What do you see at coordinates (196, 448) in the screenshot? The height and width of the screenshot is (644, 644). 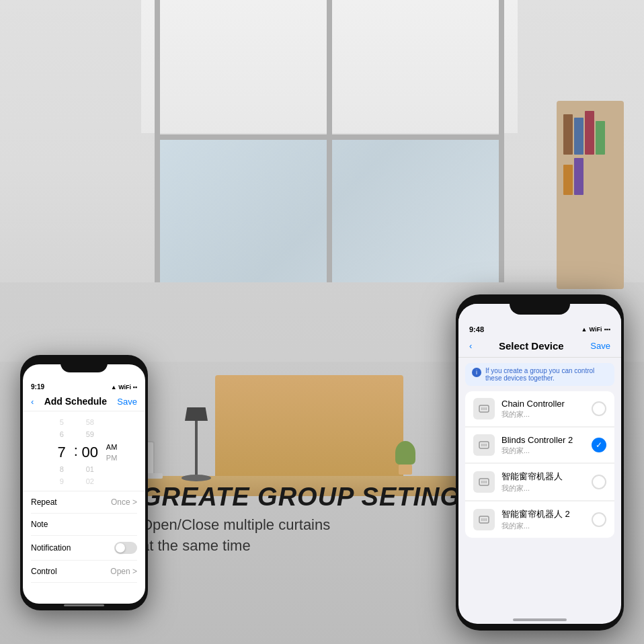 I see `lamp` at bounding box center [196, 448].